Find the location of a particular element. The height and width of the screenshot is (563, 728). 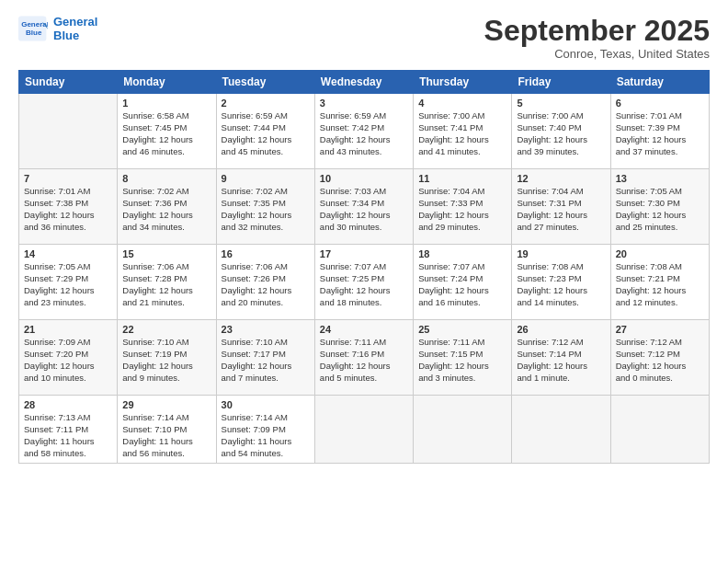

day-info: Sunrise: 7:11 AMSunset: 7:15 PMDaylight:… is located at coordinates (462, 361).